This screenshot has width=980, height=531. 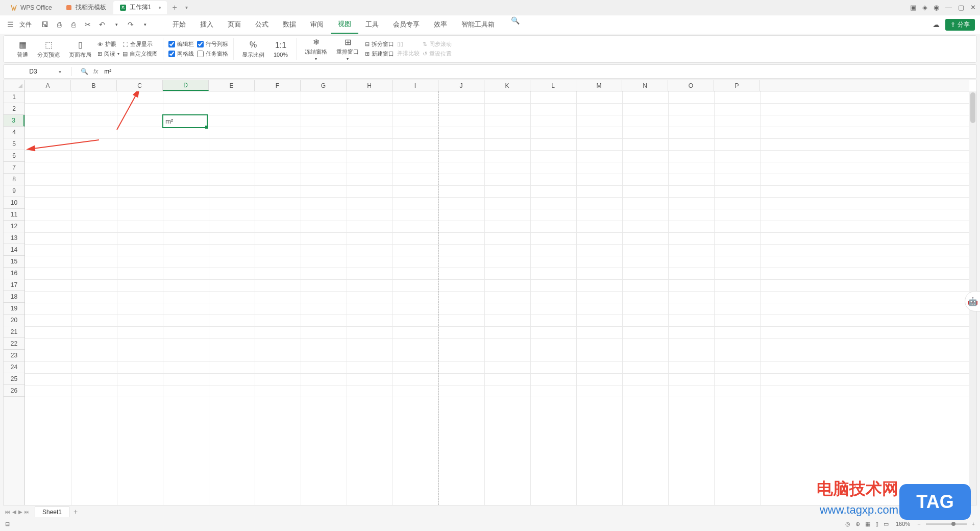 I want to click on sheet-tab-1: Sheet1, so click(x=52, y=512).